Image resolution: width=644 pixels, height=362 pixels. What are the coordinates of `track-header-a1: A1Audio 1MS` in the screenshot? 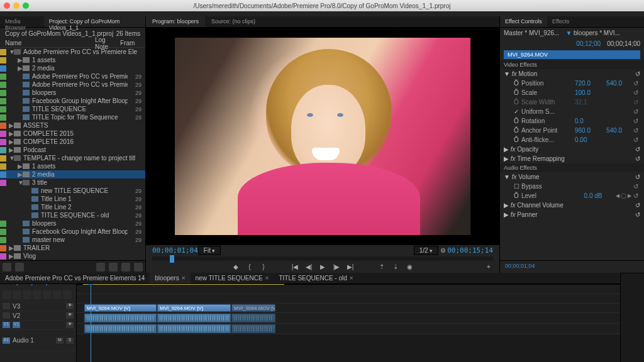 It's located at (38, 341).